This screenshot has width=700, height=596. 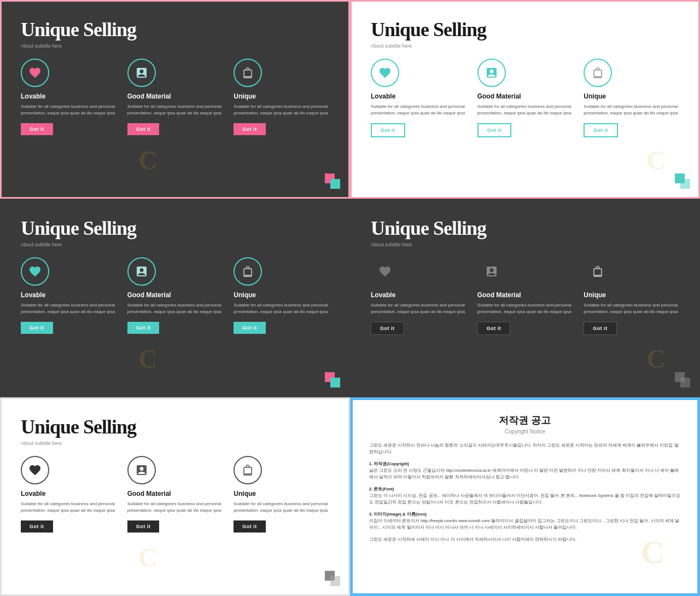 What do you see at coordinates (148, 359) in the screenshot?
I see `slide-3-gold-c: C` at bounding box center [148, 359].